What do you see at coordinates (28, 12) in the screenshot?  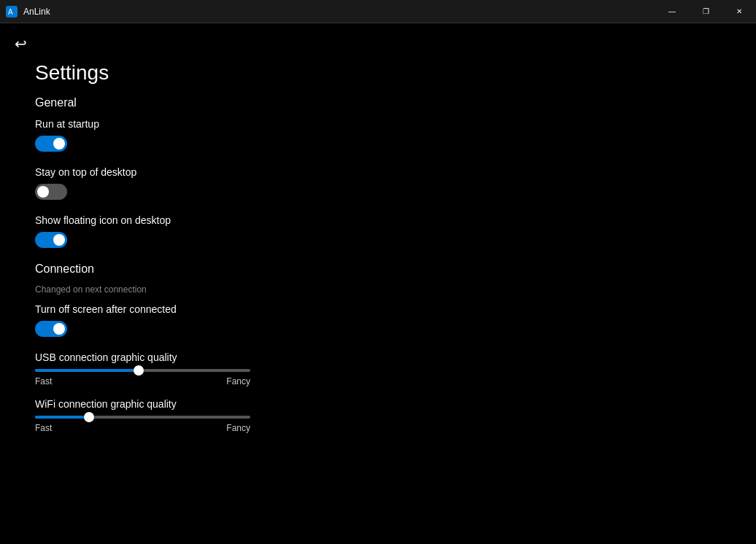 I see `titlebar-left: A AnLink` at bounding box center [28, 12].